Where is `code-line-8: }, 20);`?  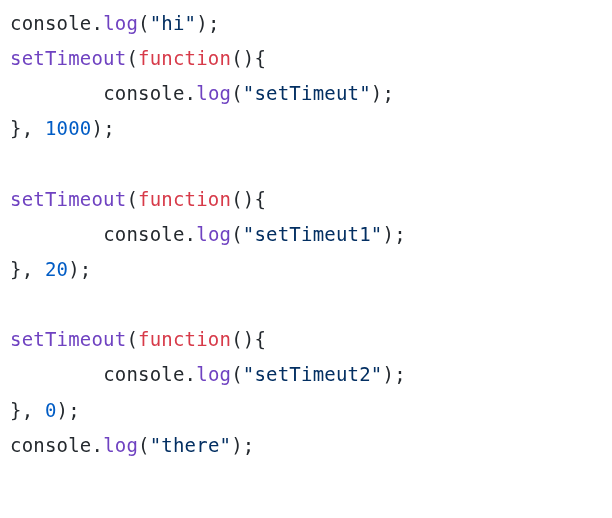 code-line-8: }, 20); is located at coordinates (50, 269).